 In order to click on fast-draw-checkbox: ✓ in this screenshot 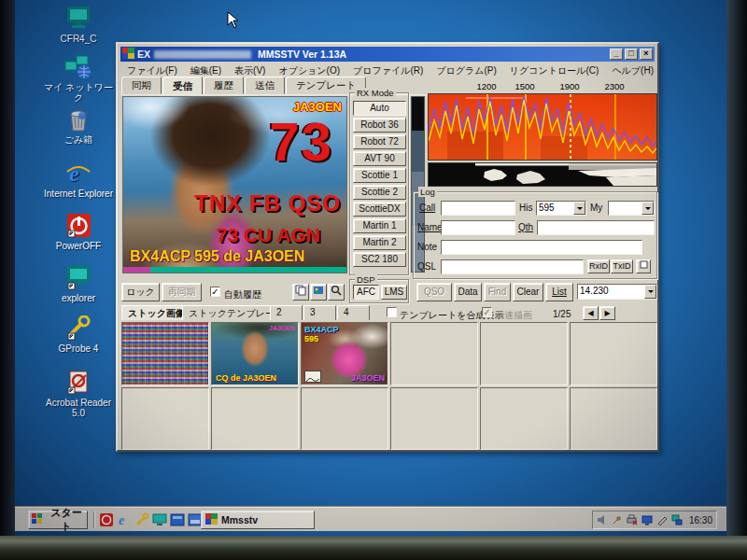, I will do `click(487, 312)`.